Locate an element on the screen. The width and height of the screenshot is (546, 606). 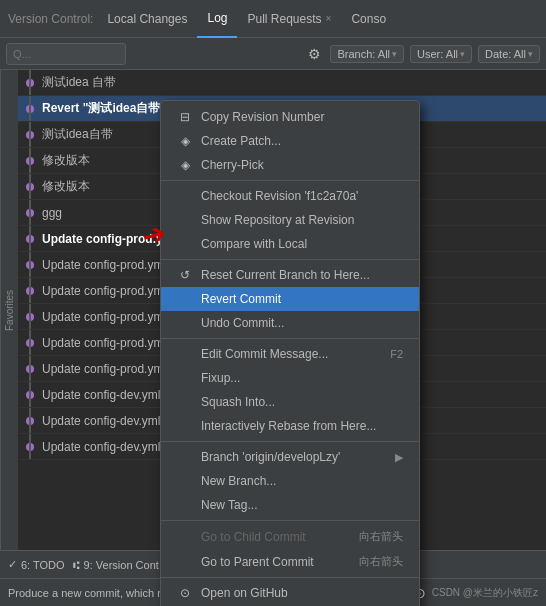
version-control-status: ⑆ 9: Version Cont is located at coordinates (116, 565).